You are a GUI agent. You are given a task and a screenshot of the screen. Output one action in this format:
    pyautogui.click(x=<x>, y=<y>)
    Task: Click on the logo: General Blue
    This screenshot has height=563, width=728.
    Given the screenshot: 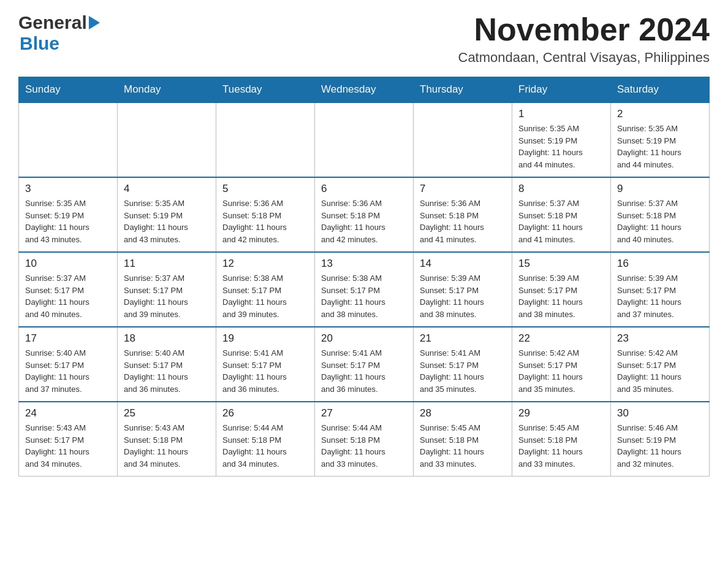 What is the action you would take?
    pyautogui.click(x=59, y=33)
    